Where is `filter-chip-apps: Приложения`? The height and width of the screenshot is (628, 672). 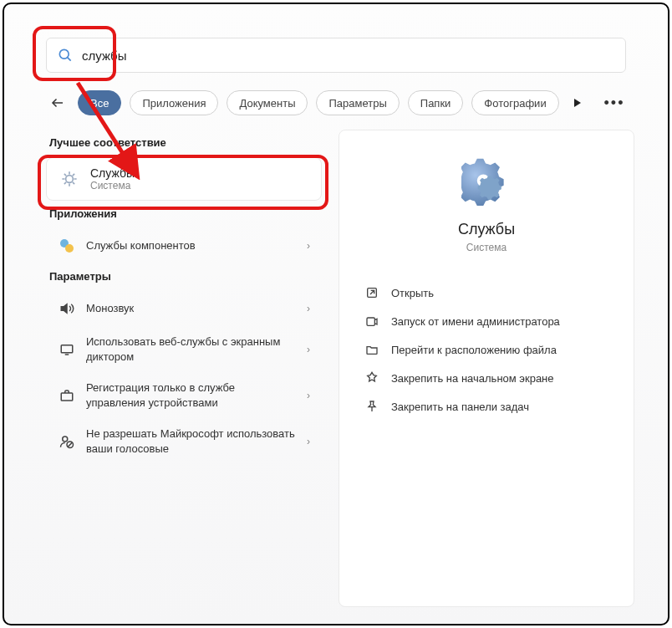
filter-chip-apps: Приложения is located at coordinates (174, 103).